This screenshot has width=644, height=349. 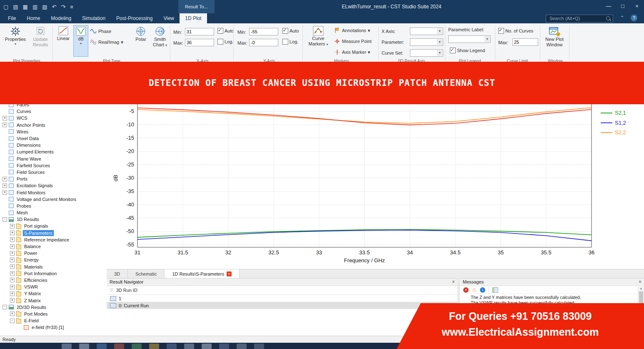 What do you see at coordinates (53, 327) in the screenshot?
I see `tree-item-e-field-f-33-1-: e-field (f=33) [1]` at bounding box center [53, 327].